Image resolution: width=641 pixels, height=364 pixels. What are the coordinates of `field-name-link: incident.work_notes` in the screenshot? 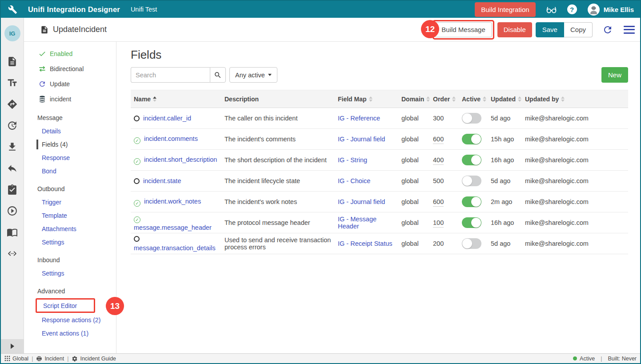 It's located at (172, 201).